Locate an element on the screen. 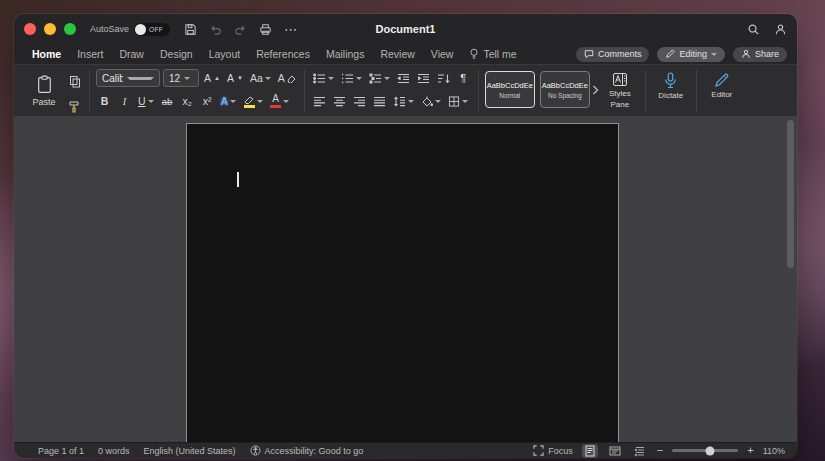 Image resolution: width=825 pixels, height=461 pixels. language-status: English (United States) is located at coordinates (190, 451).